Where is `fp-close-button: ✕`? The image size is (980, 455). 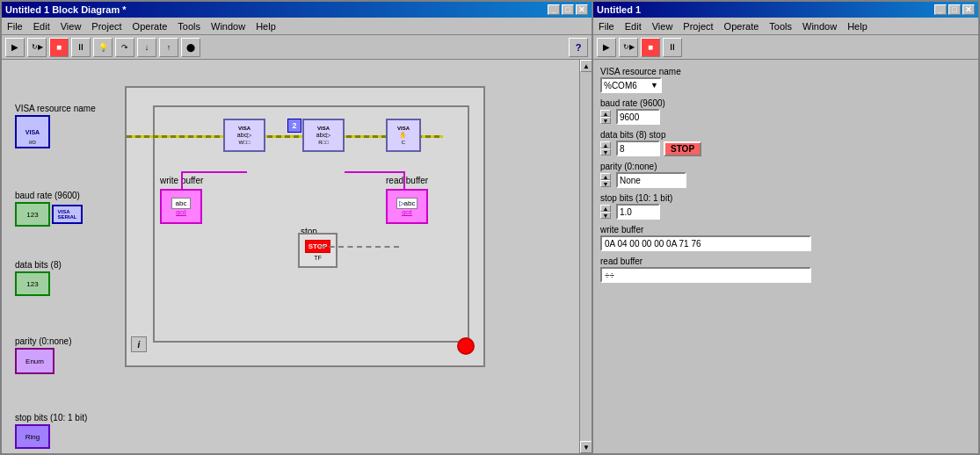 fp-close-button: ✕ is located at coordinates (969, 10).